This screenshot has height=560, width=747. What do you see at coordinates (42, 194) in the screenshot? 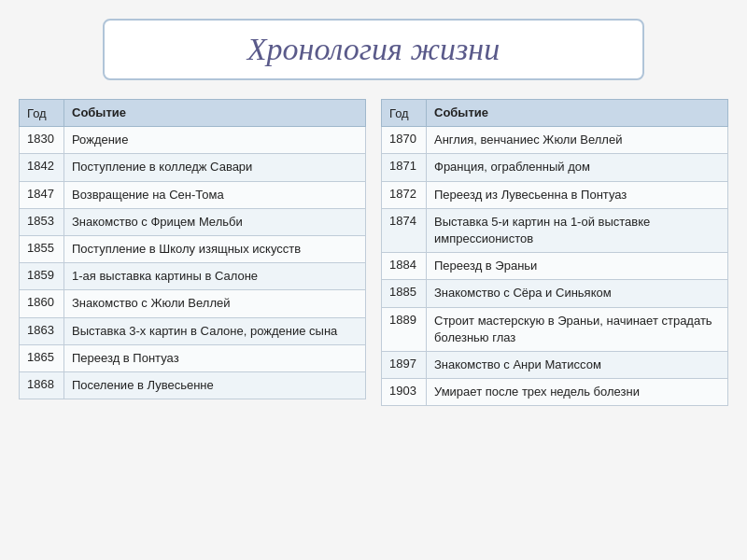
I see `left-row-year: 1847` at bounding box center [42, 194].